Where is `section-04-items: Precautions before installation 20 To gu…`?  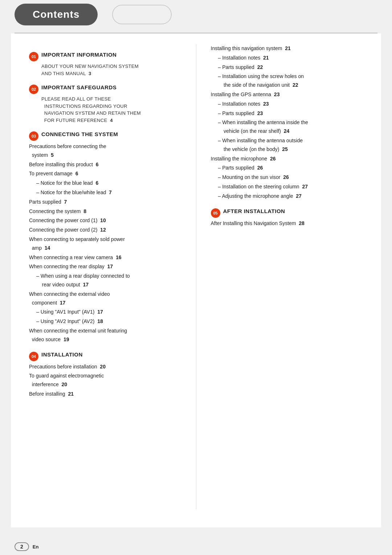 section-04-items: Precautions before installation 20 To gu… is located at coordinates (105, 380).